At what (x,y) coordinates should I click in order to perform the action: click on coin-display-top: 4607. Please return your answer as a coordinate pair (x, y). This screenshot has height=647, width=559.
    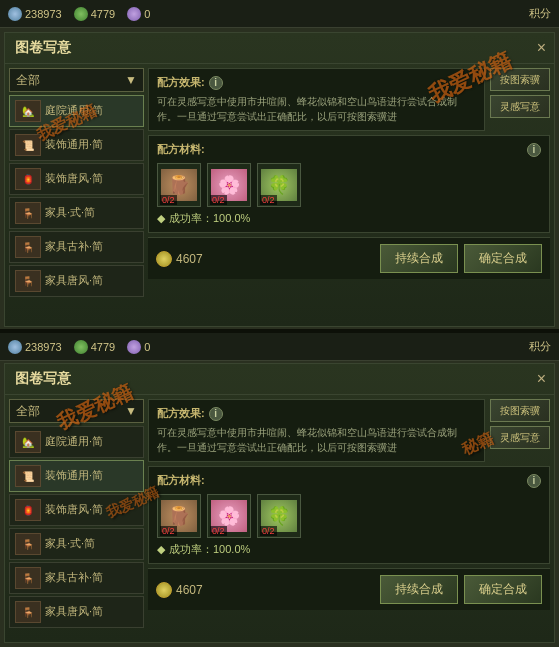
    Looking at the image, I should click on (180, 259).